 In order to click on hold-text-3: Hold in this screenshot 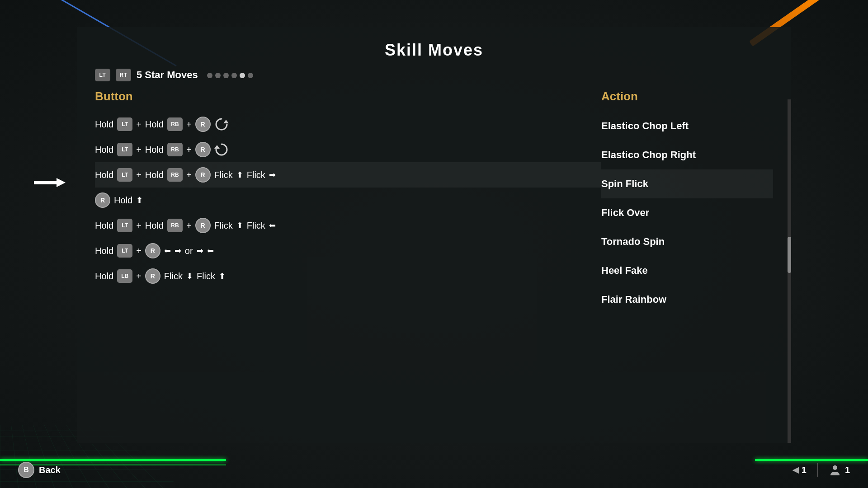, I will do `click(123, 201)`.